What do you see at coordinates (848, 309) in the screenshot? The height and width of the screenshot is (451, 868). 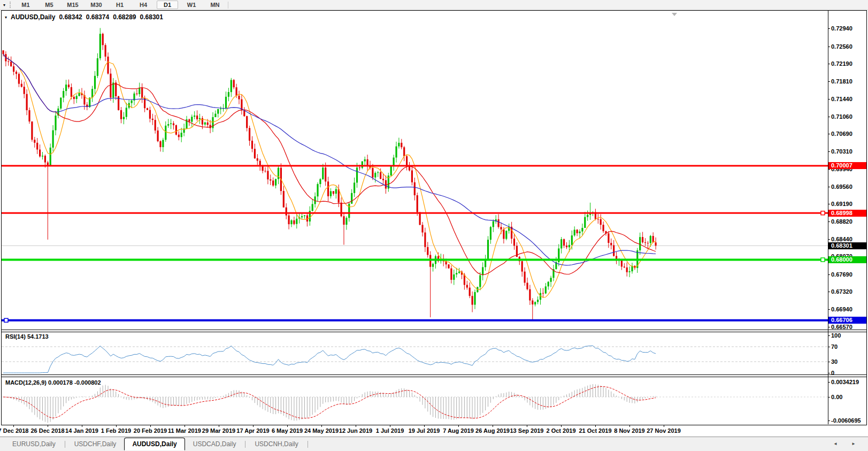 I see `price-axis-label: 0.66940` at bounding box center [848, 309].